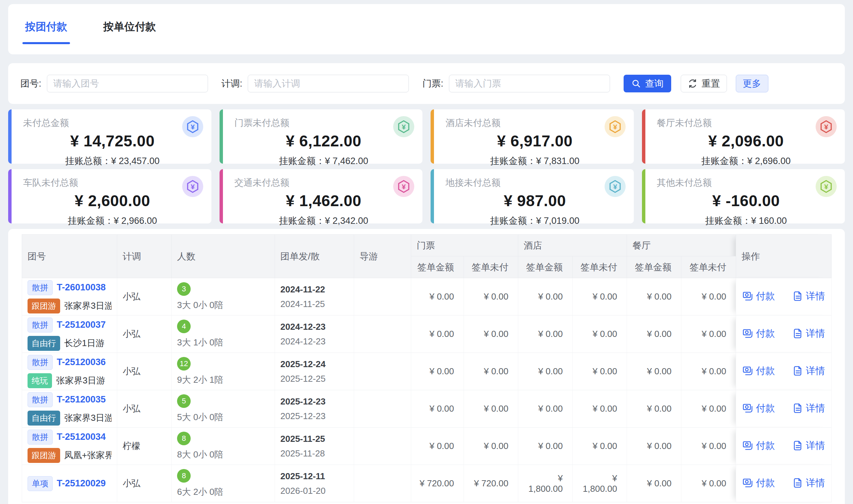 This screenshot has width=853, height=504. Describe the element at coordinates (545, 484) in the screenshot. I see `hotel-signed-amount: ¥ 1,800.00` at that location.